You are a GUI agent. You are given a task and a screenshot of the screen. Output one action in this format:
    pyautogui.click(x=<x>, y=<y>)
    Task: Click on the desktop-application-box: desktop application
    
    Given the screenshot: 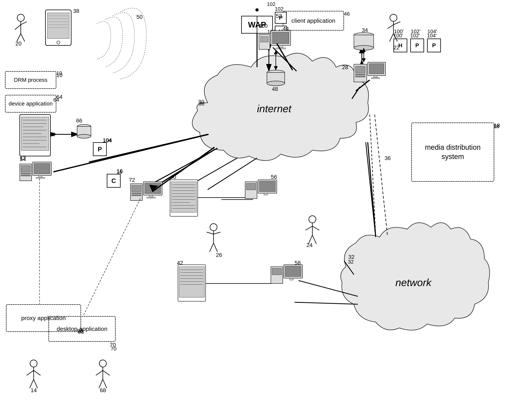 What is the action you would take?
    pyautogui.click(x=82, y=329)
    